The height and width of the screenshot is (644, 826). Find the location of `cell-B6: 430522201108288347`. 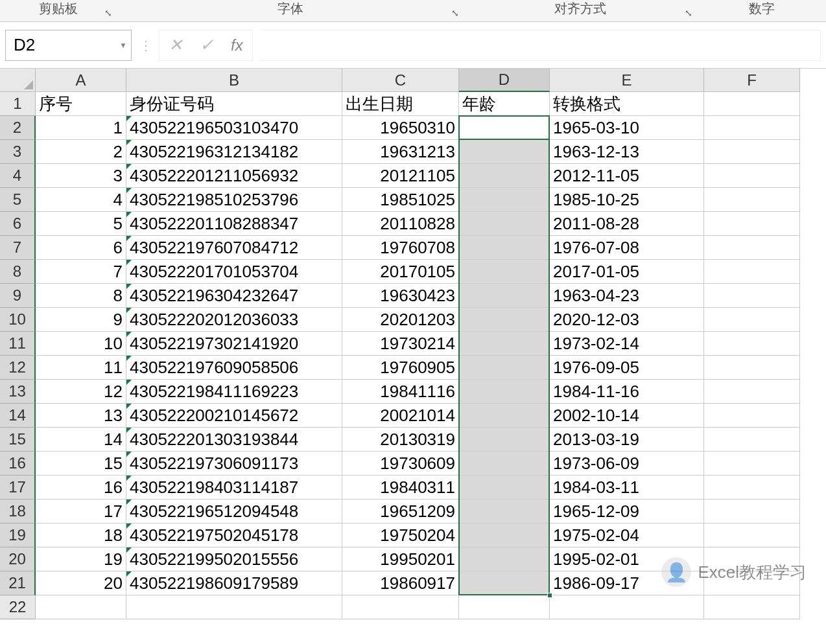

cell-B6: 430522201108288347 is located at coordinates (235, 224).